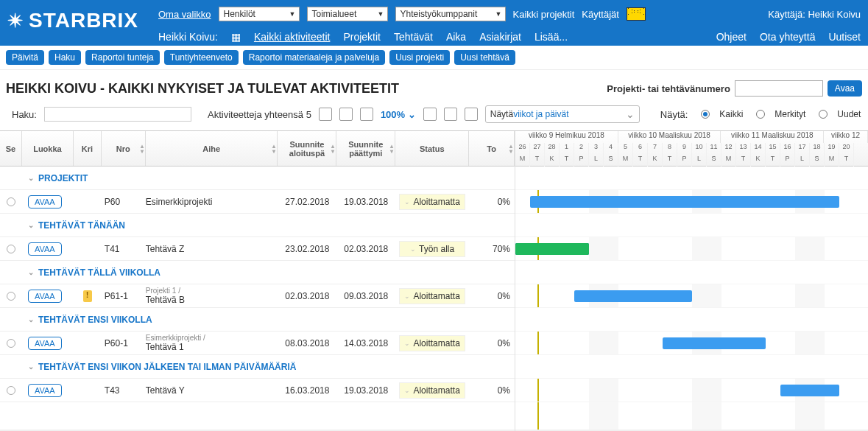 The height and width of the screenshot is (431, 868). Describe the element at coordinates (362, 37) in the screenshot. I see `nav-projektit: Projektit` at that location.